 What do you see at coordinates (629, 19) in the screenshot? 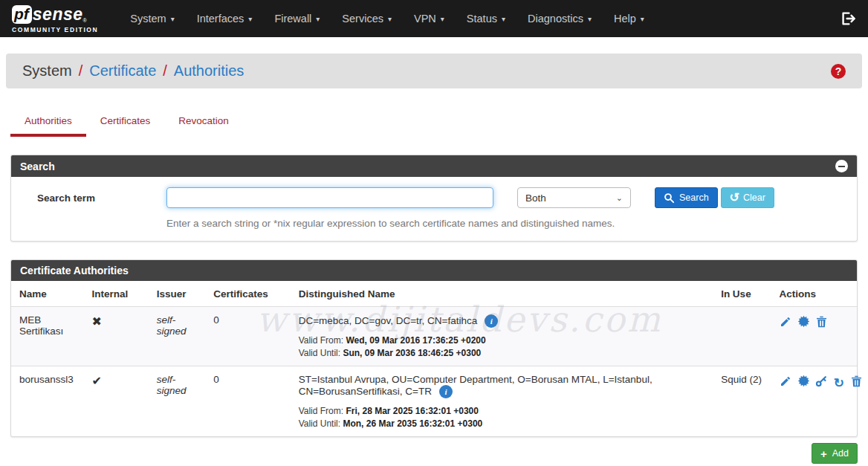
I see `nav-item-help: Help▾` at bounding box center [629, 19].